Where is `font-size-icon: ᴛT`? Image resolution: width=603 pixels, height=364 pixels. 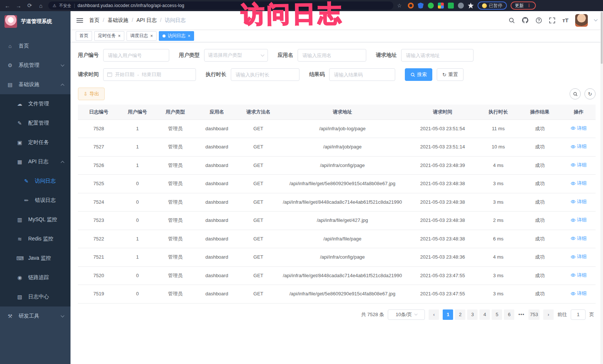 font-size-icon: ᴛT is located at coordinates (566, 20).